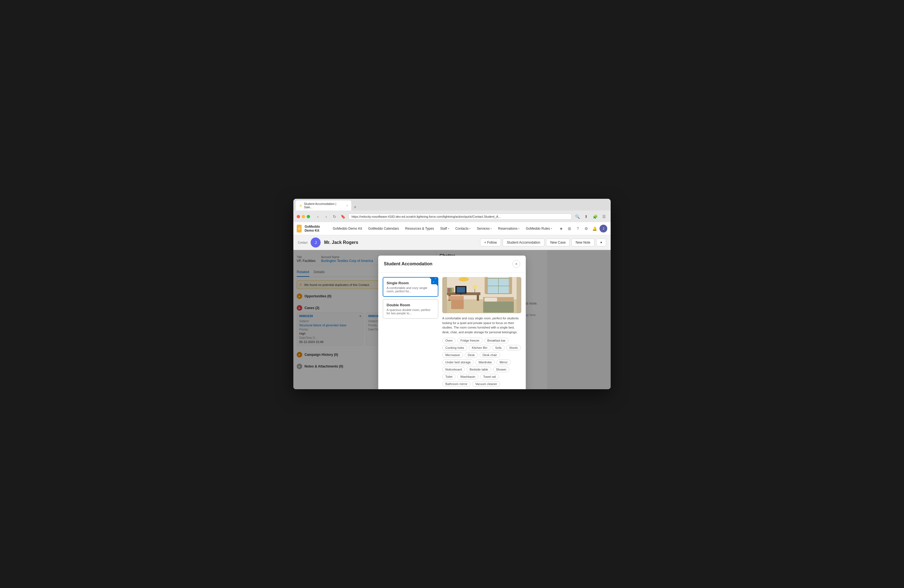 This screenshot has width=904, height=588. Describe the element at coordinates (479, 348) in the screenshot. I see `amenity-tag: Kitchen Bin` at that location.